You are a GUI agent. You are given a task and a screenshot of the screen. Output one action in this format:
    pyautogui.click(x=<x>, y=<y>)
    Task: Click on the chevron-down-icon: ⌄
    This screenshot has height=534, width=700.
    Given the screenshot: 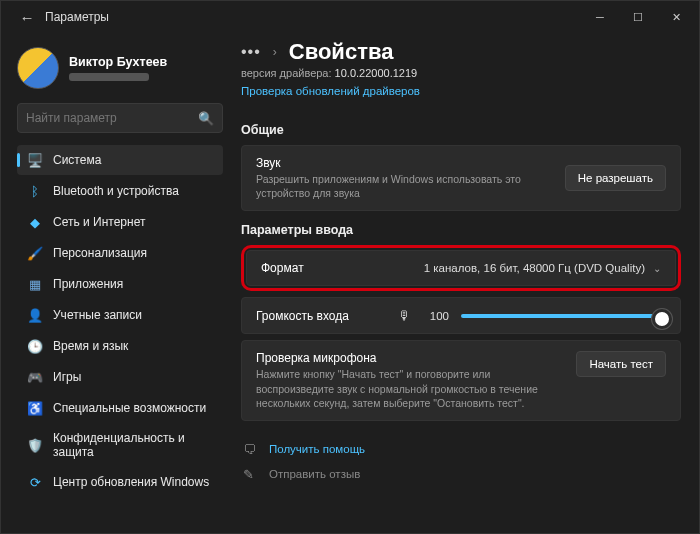 What is the action you would take?
    pyautogui.click(x=657, y=268)
    